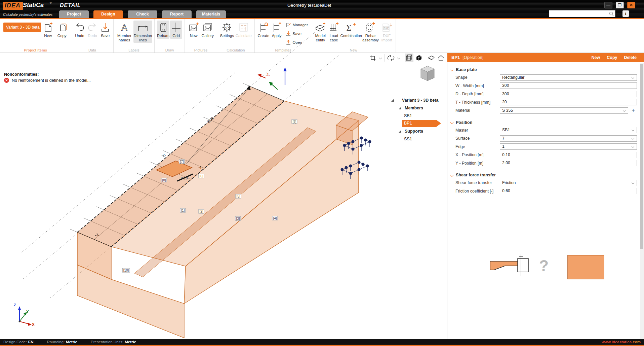 This screenshot has height=346, width=644. Describe the element at coordinates (546, 133) in the screenshot. I see `properties-body: Base plateShapeRectangularW - Width [mm]…` at that location.